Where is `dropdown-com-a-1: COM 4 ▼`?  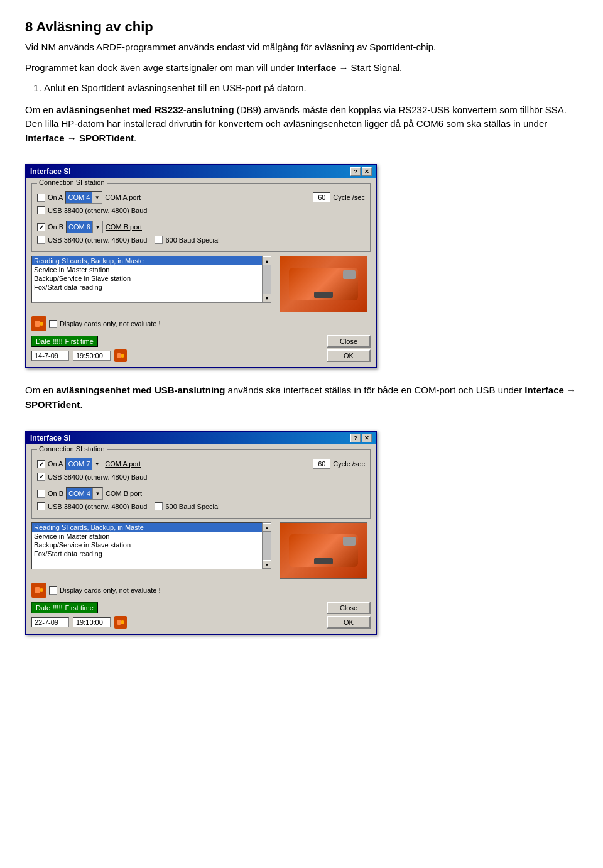
dropdown-com-a-1: COM 4 ▼ is located at coordinates (84, 197).